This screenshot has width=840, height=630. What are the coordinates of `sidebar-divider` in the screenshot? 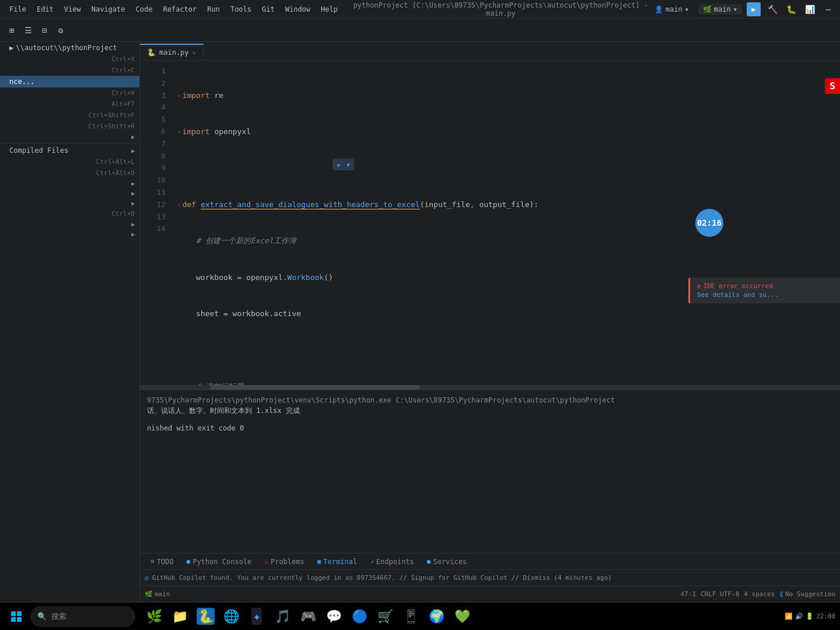 It's located at (70, 144).